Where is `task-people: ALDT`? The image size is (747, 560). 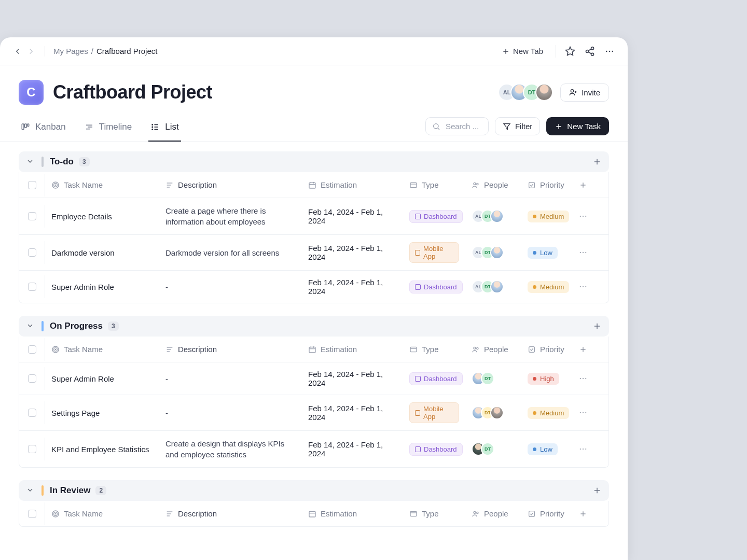 task-people: ALDT is located at coordinates (493, 287).